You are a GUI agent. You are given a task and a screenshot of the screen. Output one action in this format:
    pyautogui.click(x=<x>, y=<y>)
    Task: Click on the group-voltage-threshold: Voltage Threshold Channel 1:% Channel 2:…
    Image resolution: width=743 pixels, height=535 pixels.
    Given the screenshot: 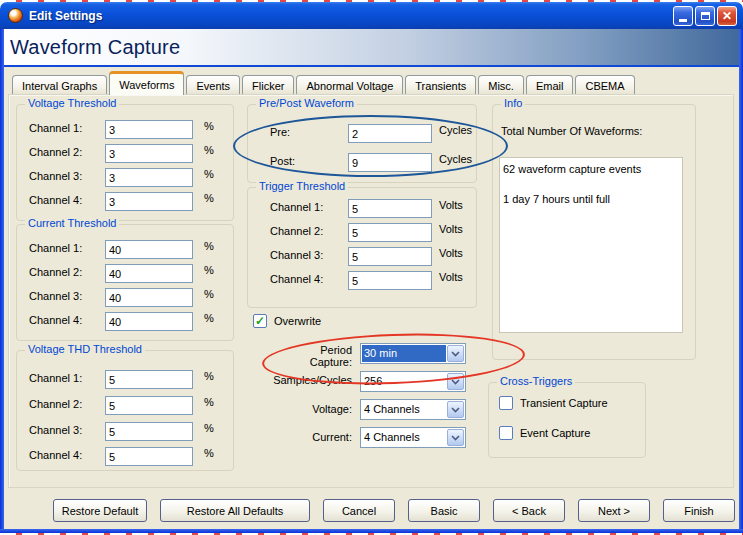 What is the action you would take?
    pyautogui.click(x=125, y=162)
    